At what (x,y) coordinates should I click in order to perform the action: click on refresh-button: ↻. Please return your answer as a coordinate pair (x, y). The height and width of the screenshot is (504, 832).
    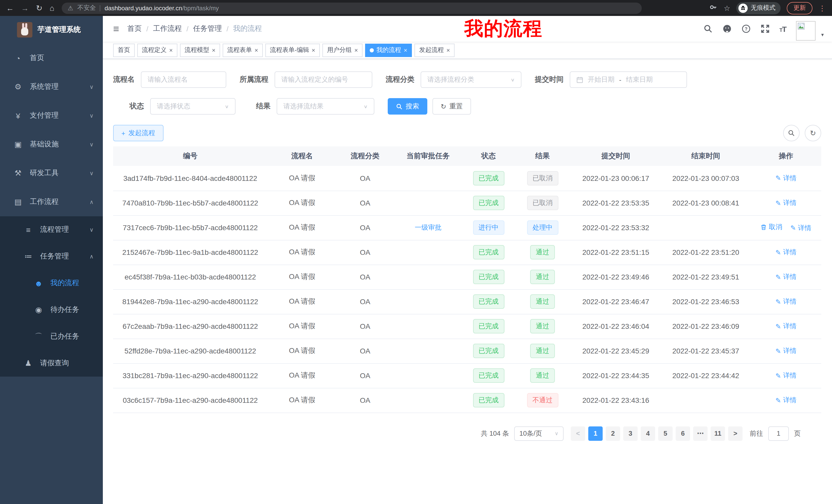
    Looking at the image, I should click on (813, 133).